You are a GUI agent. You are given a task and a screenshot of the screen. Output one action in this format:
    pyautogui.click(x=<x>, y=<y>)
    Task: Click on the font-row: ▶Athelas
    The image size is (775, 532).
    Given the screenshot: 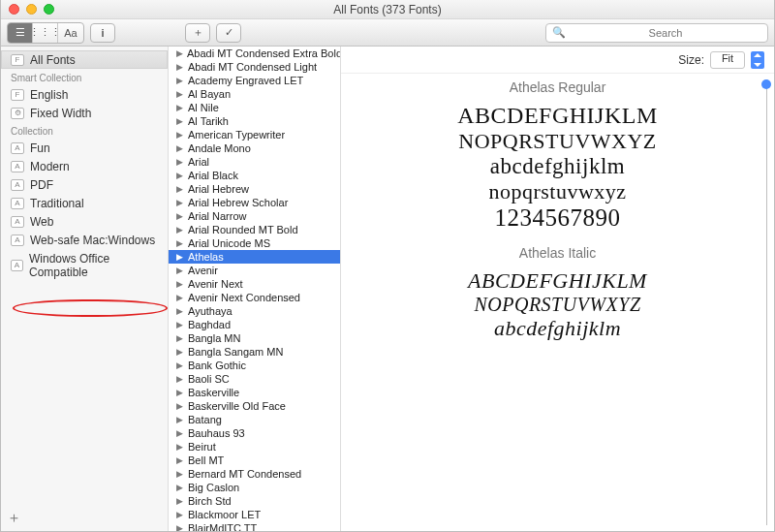 What is the action you would take?
    pyautogui.click(x=254, y=257)
    